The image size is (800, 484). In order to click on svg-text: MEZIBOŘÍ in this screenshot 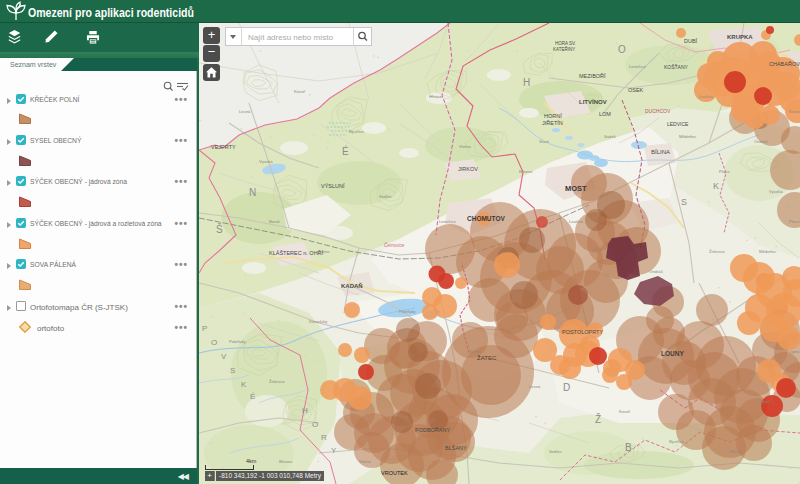, I will do `click(592, 76)`.